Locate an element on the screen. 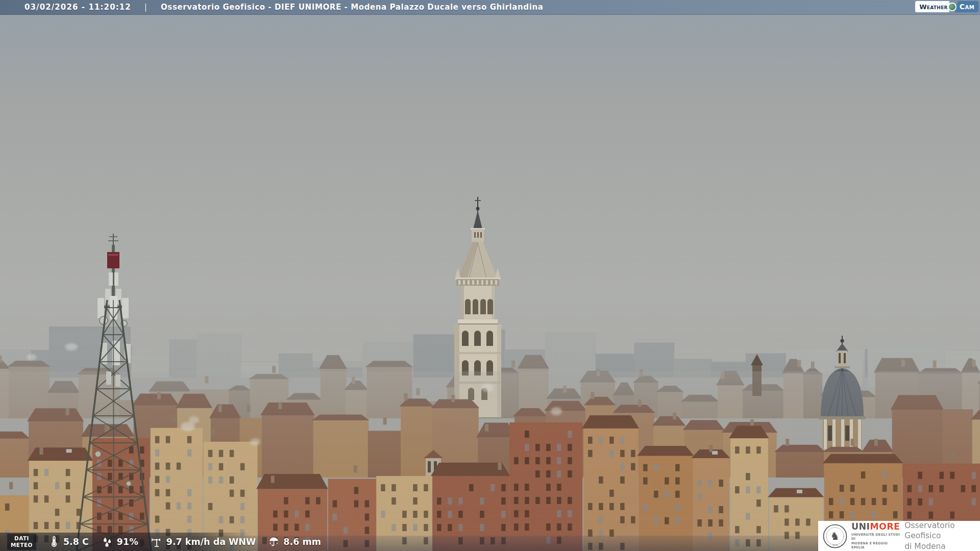 This screenshot has height=551, width=980. unimore-wordmark: UNIMORE UNIVERSITÀ DEGLI STUDI DI MODENA… is located at coordinates (876, 536).